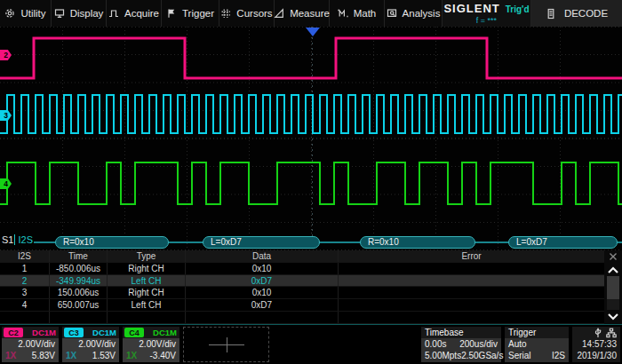 This screenshot has height=364, width=622. Describe the element at coordinates (302, 281) in the screenshot. I see `table-row-selected: 2 -349.994us Left CH 0xD7` at that location.